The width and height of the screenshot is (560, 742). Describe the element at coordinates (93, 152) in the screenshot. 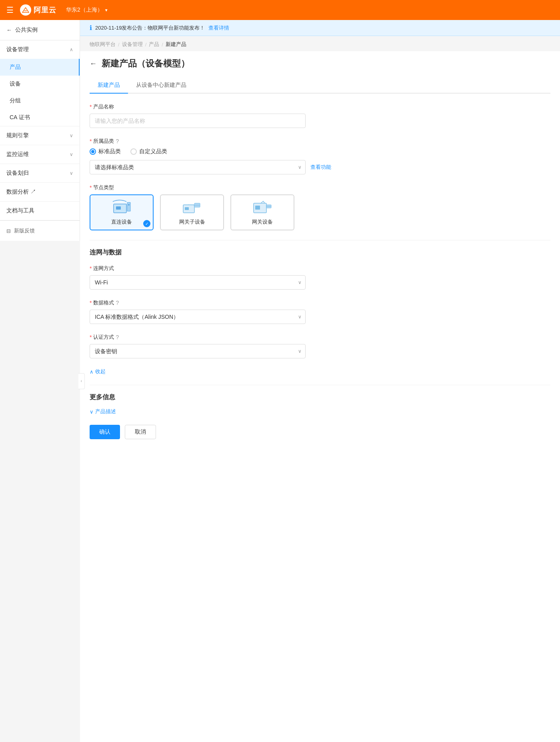

I see `radio-standard-circle` at that location.